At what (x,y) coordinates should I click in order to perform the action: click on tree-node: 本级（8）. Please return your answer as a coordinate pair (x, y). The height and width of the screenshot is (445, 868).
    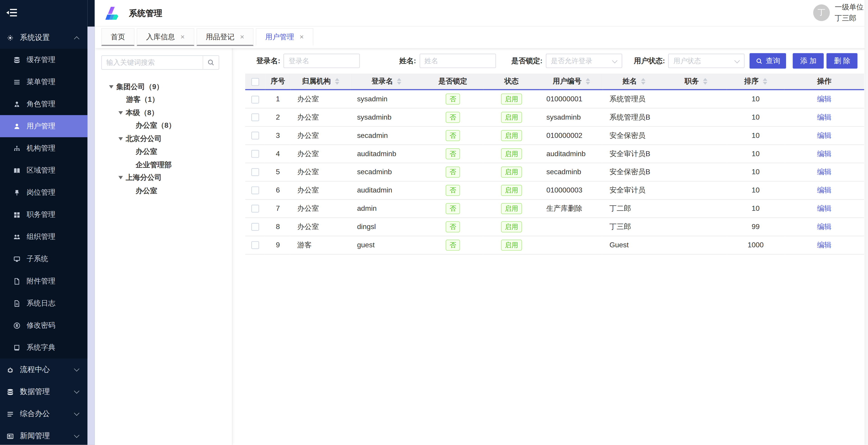
    Looking at the image, I should click on (163, 113).